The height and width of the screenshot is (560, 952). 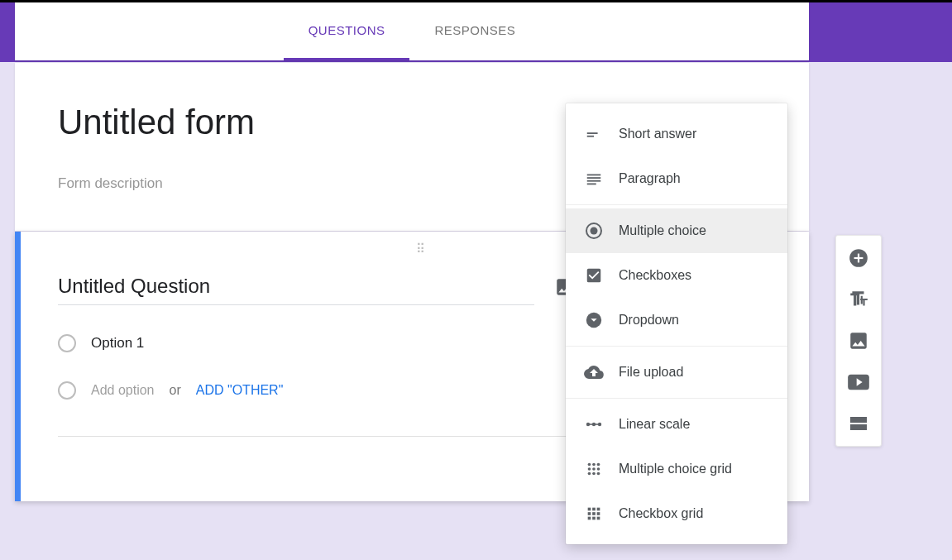 I want to click on type-paragraph-label: Paragraph, so click(x=650, y=179).